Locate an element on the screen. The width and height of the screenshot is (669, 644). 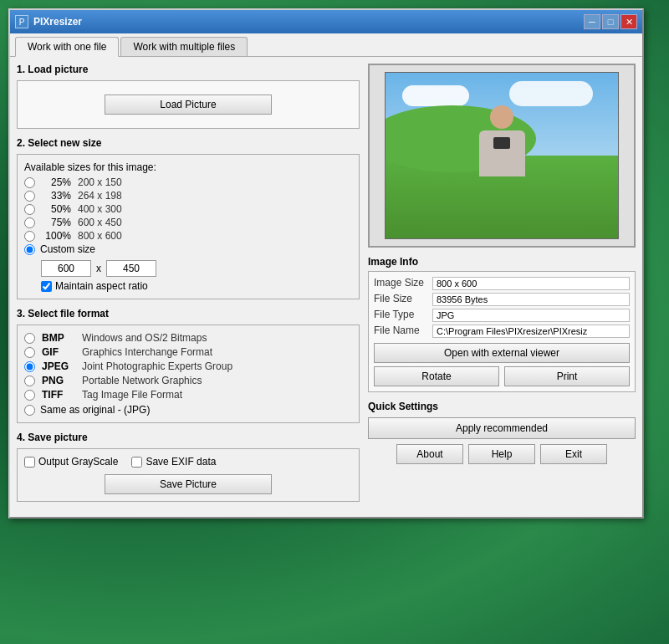
rotate-button: Rotate is located at coordinates (437, 376).